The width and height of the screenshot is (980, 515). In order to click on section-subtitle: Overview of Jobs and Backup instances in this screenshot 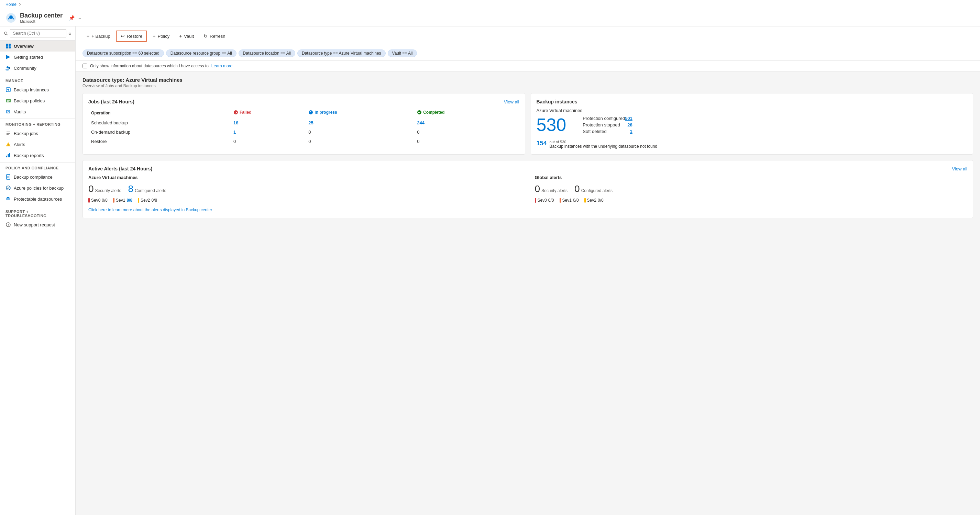, I will do `click(528, 86)`.